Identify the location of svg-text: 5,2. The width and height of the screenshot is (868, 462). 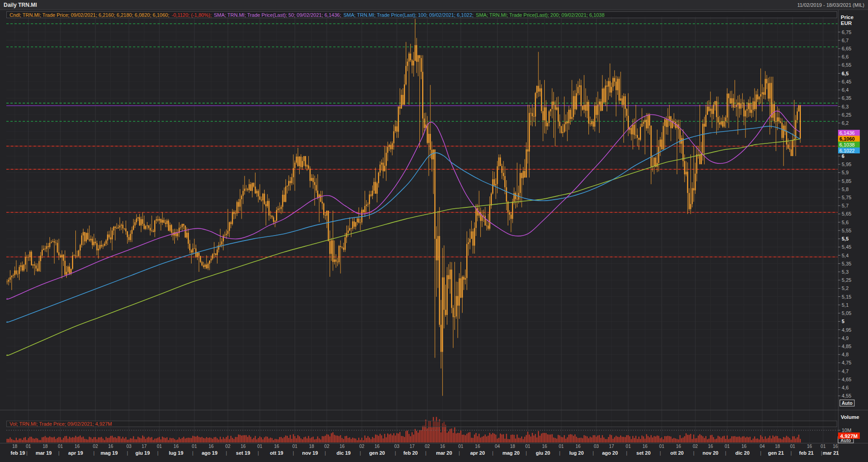
(845, 288).